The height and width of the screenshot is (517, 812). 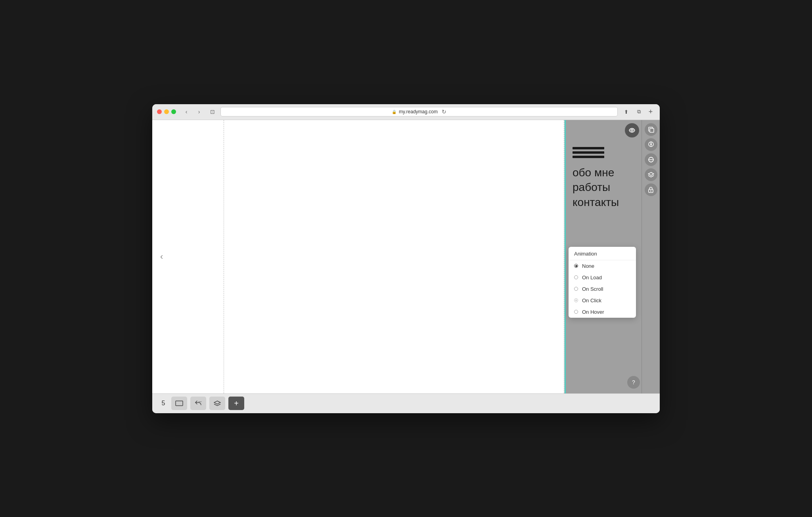 I want to click on forward-button: ›, so click(x=199, y=112).